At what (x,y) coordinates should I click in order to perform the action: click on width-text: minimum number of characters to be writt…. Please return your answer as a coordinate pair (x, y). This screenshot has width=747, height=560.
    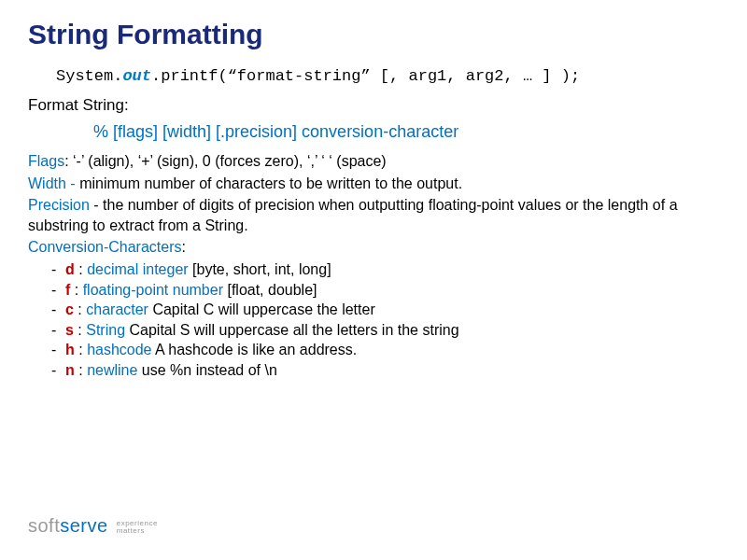
    Looking at the image, I should click on (271, 183).